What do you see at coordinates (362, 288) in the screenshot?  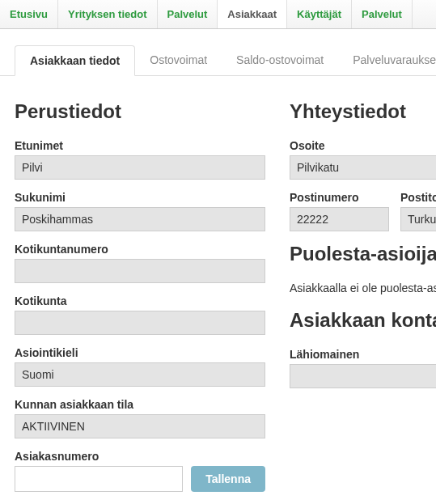 I see `note-puolesta: Asiakkaalla ei ole puolesta-asioijaa` at bounding box center [362, 288].